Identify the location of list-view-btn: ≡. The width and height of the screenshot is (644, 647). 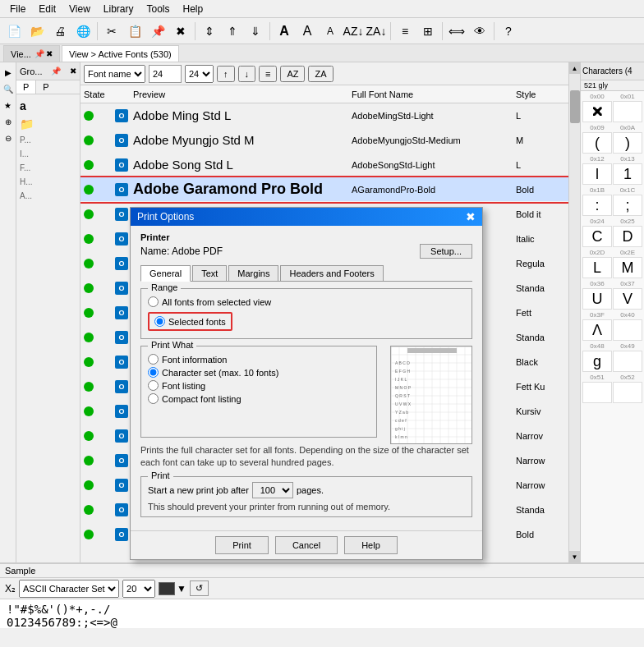
(268, 74).